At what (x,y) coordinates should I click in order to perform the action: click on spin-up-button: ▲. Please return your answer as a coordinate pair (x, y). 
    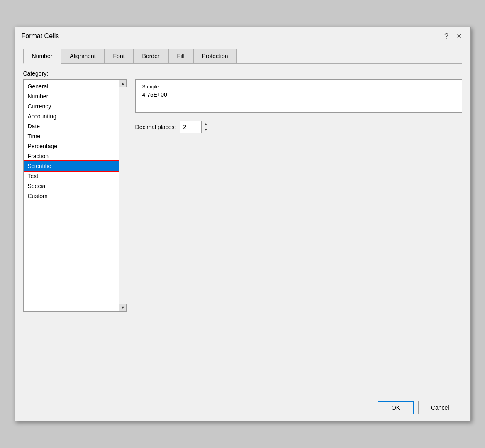
    Looking at the image, I should click on (206, 124).